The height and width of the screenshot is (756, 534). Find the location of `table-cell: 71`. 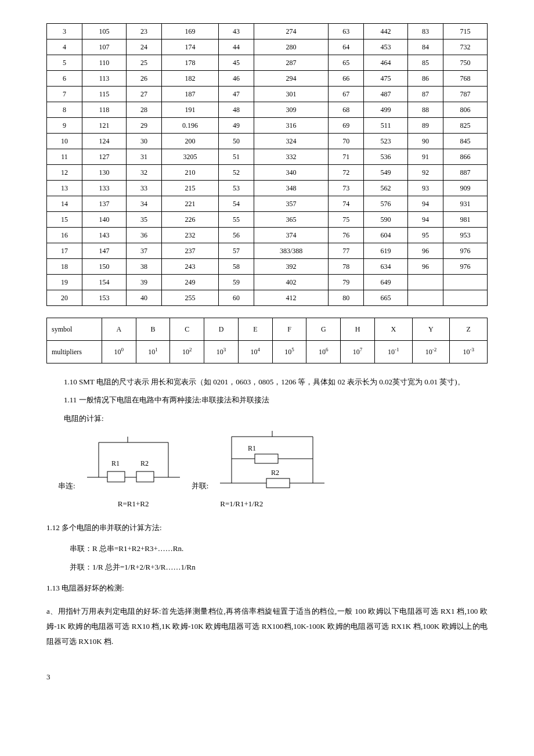

table-cell: 71 is located at coordinates (346, 157).